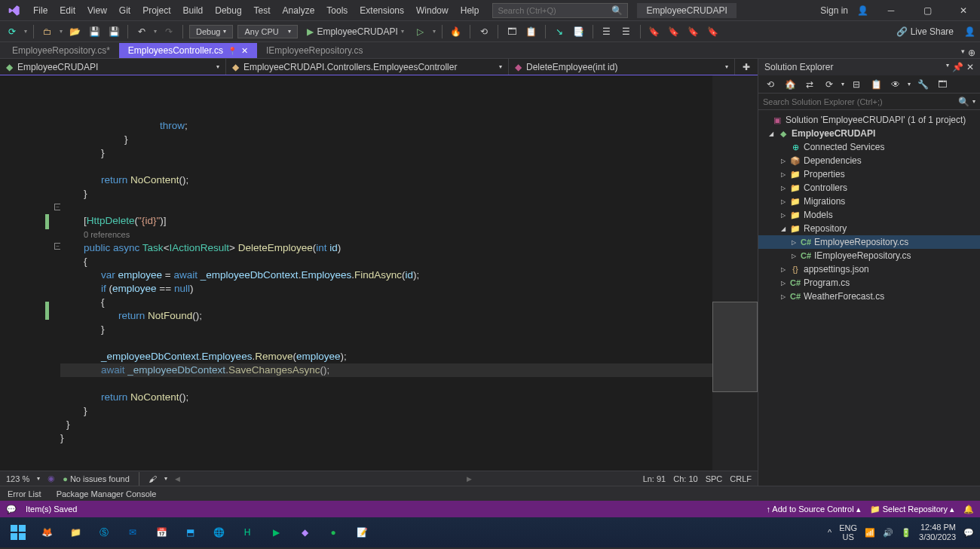 This screenshot has height=549, width=980. I want to click on sln-properties-icon: 🔧, so click(923, 84).